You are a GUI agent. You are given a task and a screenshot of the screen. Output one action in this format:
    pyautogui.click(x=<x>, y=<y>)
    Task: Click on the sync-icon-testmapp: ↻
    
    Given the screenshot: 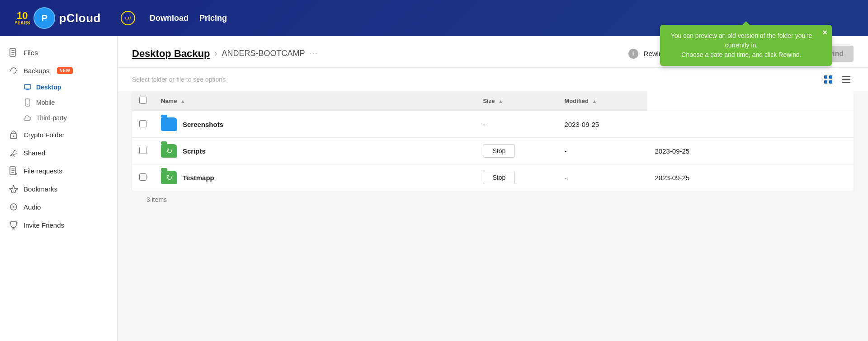 What is the action you would take?
    pyautogui.click(x=169, y=178)
    